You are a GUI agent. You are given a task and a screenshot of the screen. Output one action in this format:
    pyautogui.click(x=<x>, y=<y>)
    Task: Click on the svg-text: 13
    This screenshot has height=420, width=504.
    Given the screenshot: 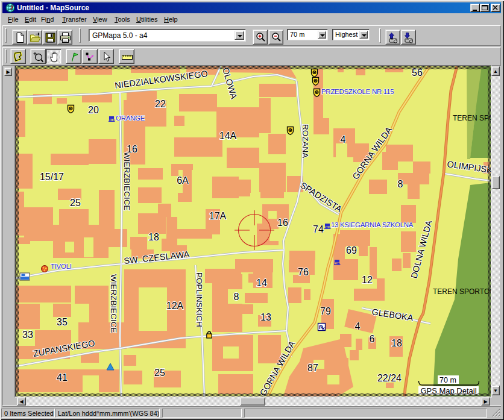 What is the action you would take?
    pyautogui.click(x=266, y=317)
    